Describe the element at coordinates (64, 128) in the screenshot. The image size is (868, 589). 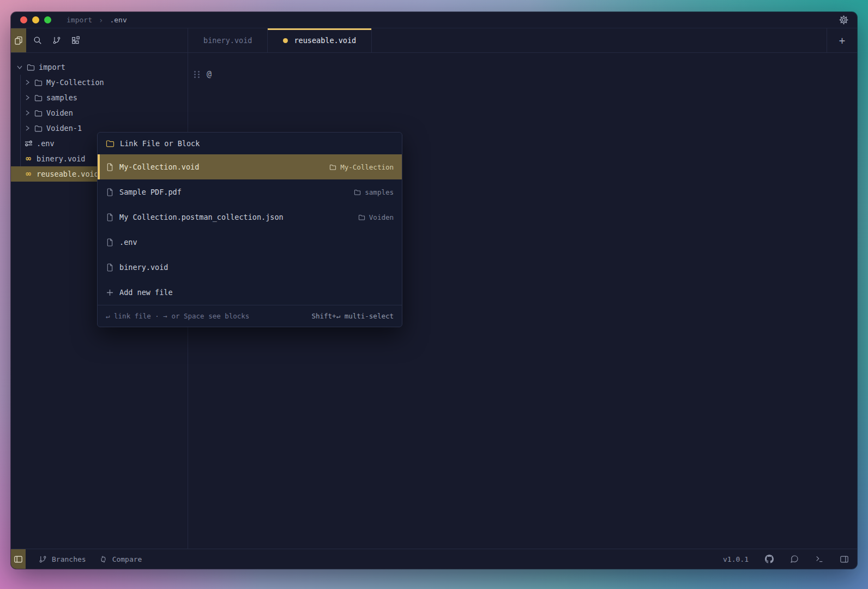
I see `tree-item-label: Voiden-1` at that location.